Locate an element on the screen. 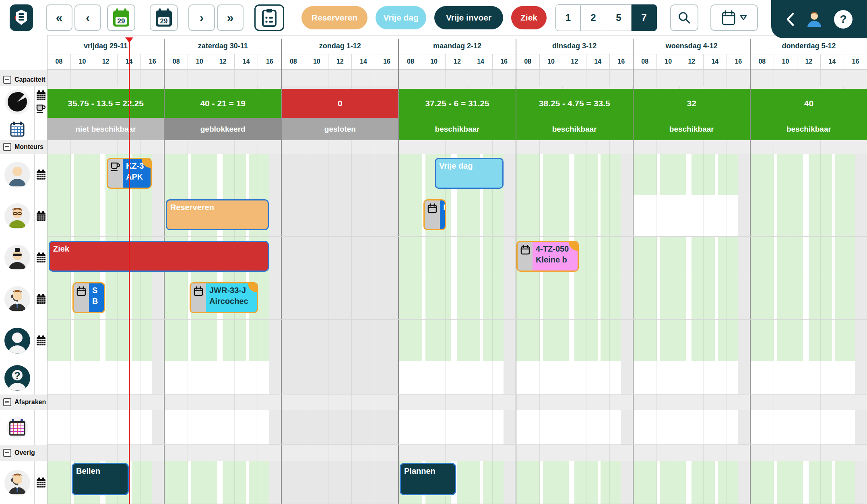 This screenshot has height=504, width=867. app-logo is located at coordinates (21, 18).